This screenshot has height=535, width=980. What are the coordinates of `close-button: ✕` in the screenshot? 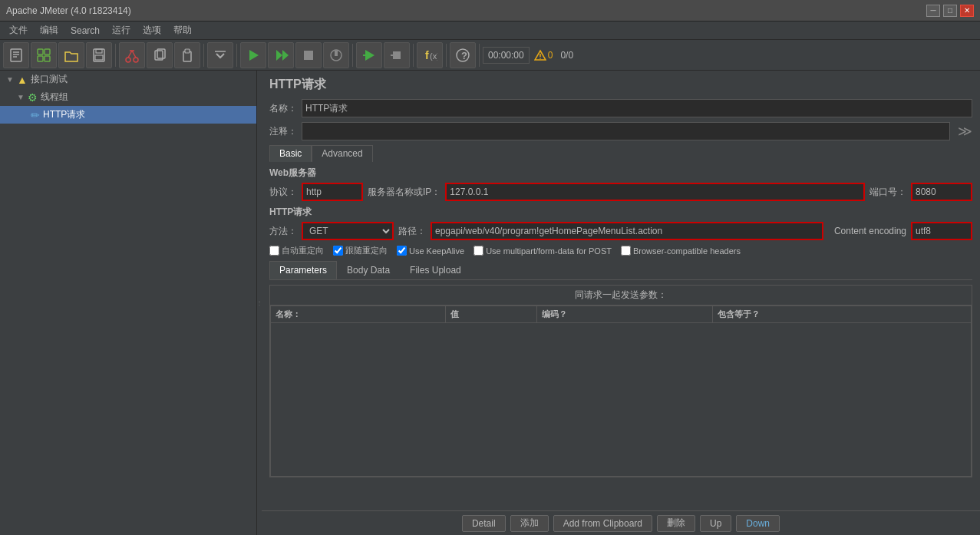 It's located at (967, 11).